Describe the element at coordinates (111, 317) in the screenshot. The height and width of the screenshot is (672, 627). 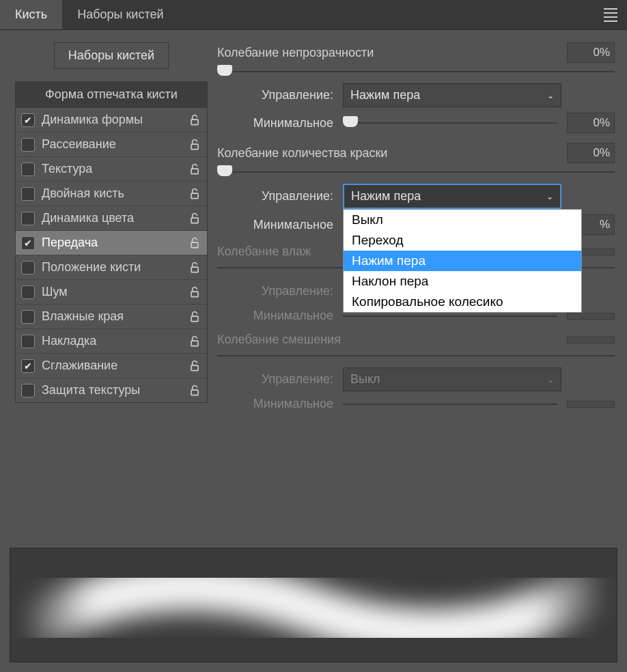
I see `option-label: Влажные края` at that location.